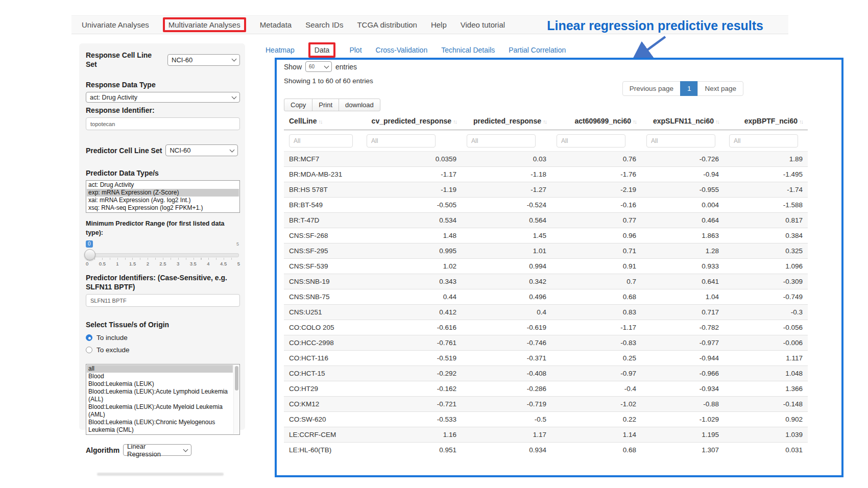 This screenshot has width=868, height=488. Describe the element at coordinates (591, 141) in the screenshot. I see `filter-input-act609699-nci60` at that location.